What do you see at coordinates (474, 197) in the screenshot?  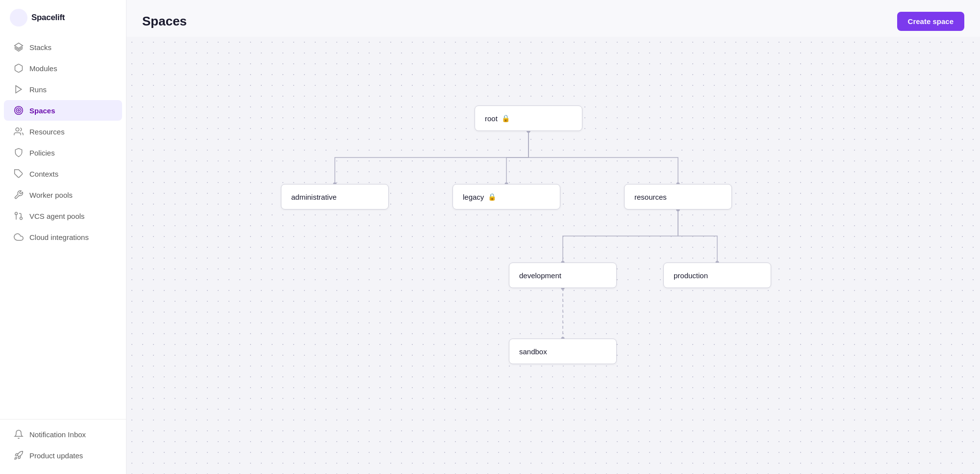 I see `space-node-label: legacy` at bounding box center [474, 197].